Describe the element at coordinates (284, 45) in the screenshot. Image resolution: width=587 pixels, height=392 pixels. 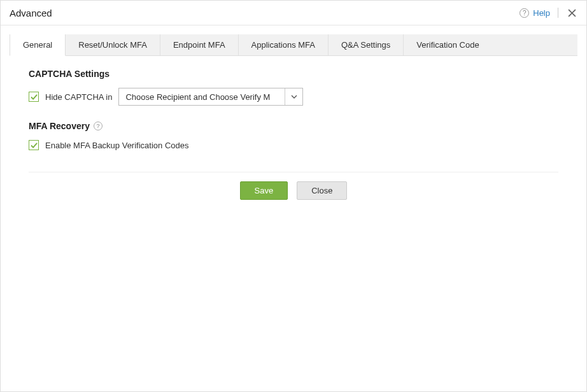
I see `tab-applications-mfa: Applications MFA` at that location.